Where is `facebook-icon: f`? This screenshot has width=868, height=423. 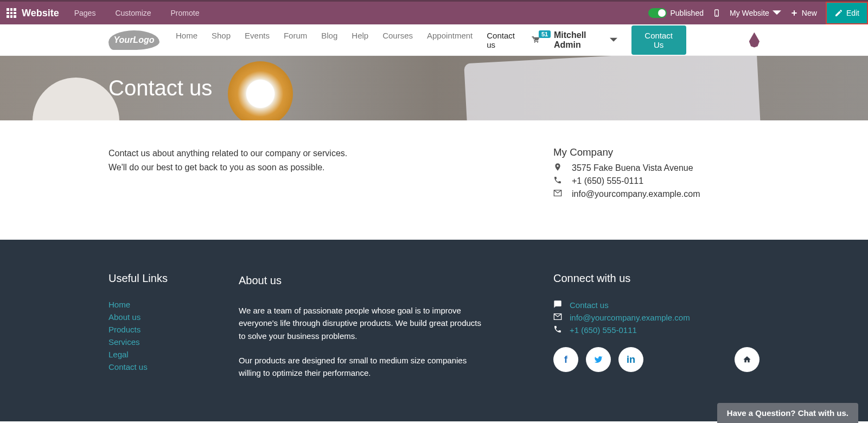
facebook-icon: f is located at coordinates (566, 360).